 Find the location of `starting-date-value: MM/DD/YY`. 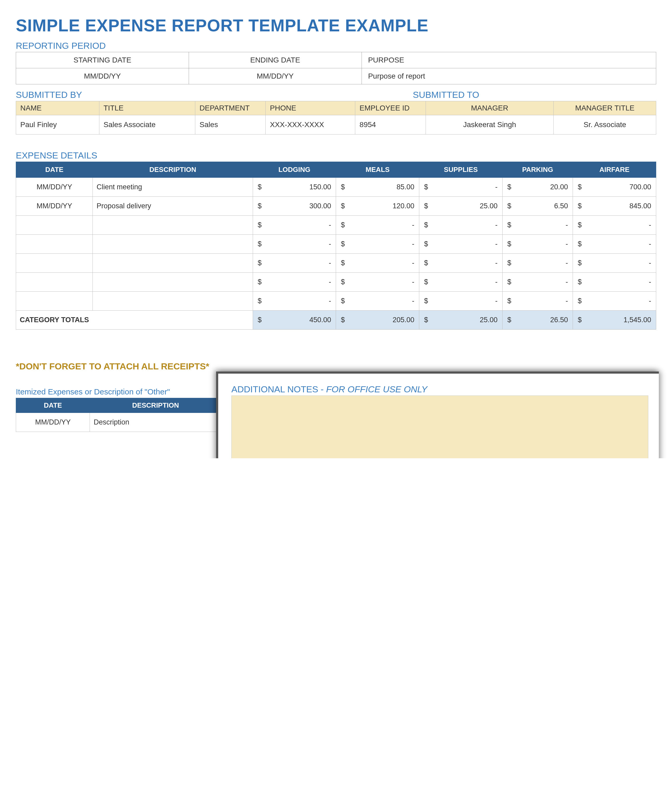

starting-date-value: MM/DD/YY is located at coordinates (102, 76).